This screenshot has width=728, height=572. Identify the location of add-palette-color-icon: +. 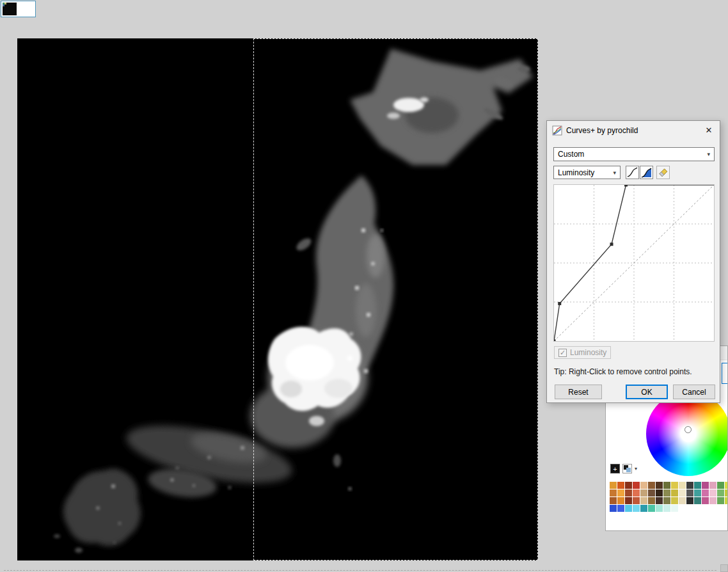
(615, 468).